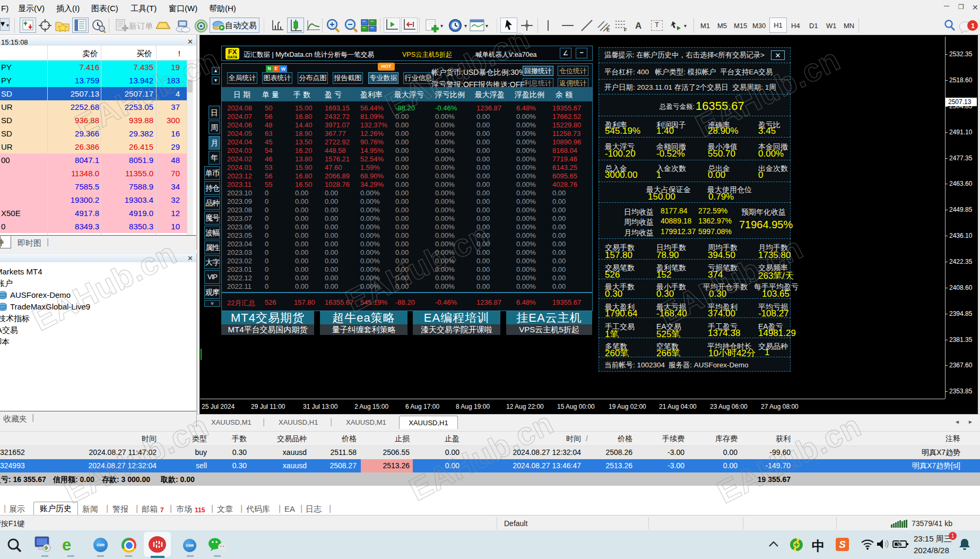  Describe the element at coordinates (608, 30) in the screenshot. I see `svg-text: E` at that location.